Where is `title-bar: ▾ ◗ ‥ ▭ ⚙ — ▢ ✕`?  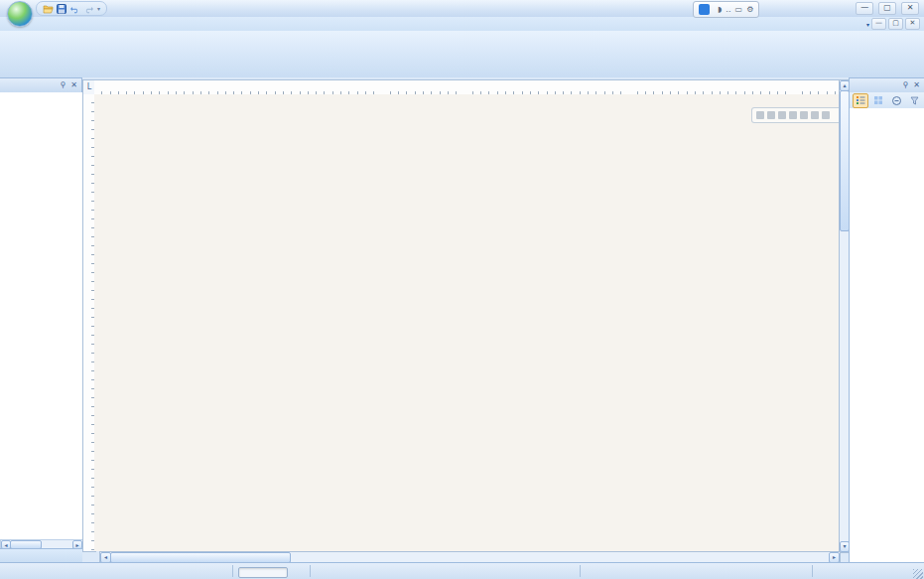 title-bar: ▾ ◗ ‥ ▭ ⚙ — ▢ ✕ is located at coordinates (462, 9).